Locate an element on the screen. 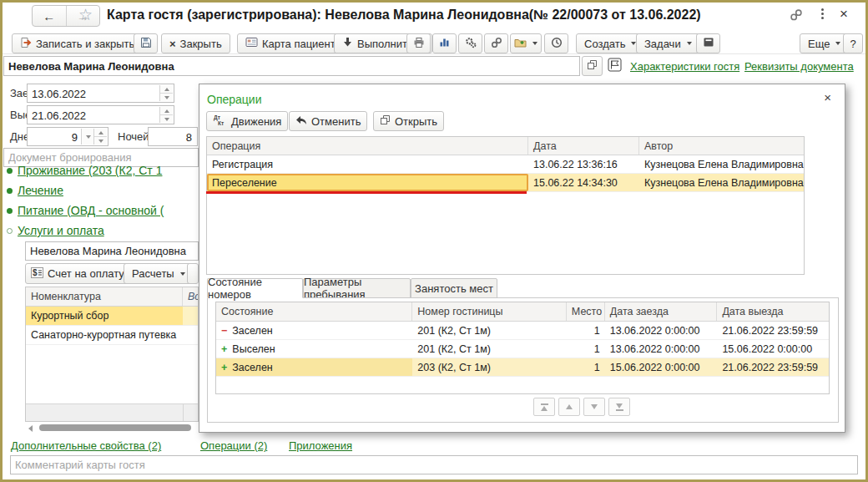 This screenshot has width=868, height=482. reports-chart-button is located at coordinates (444, 43).